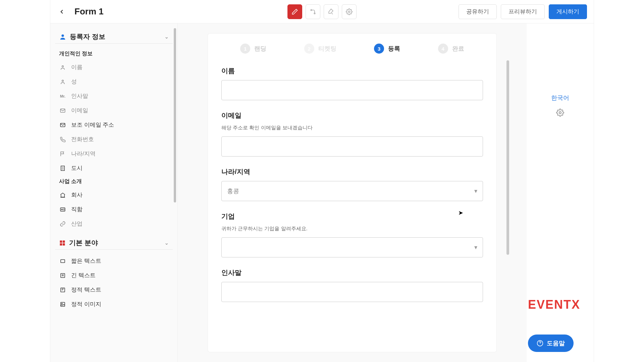  Describe the element at coordinates (77, 168) in the screenshot. I see `sidebar-item-label: 도시` at that location.